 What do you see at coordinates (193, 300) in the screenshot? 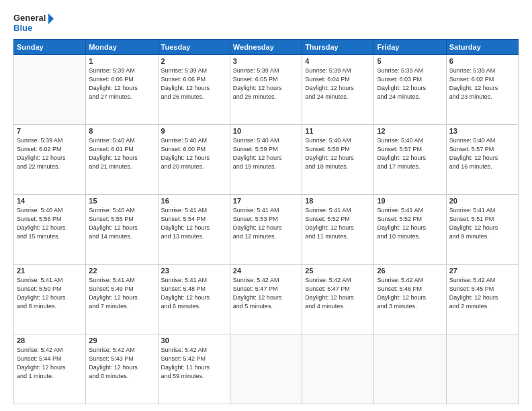
I see `calendar-day-cell: 23Sunrise: 5:41 AM Sunset: 5:48 PM Dayli…` at bounding box center [193, 300].